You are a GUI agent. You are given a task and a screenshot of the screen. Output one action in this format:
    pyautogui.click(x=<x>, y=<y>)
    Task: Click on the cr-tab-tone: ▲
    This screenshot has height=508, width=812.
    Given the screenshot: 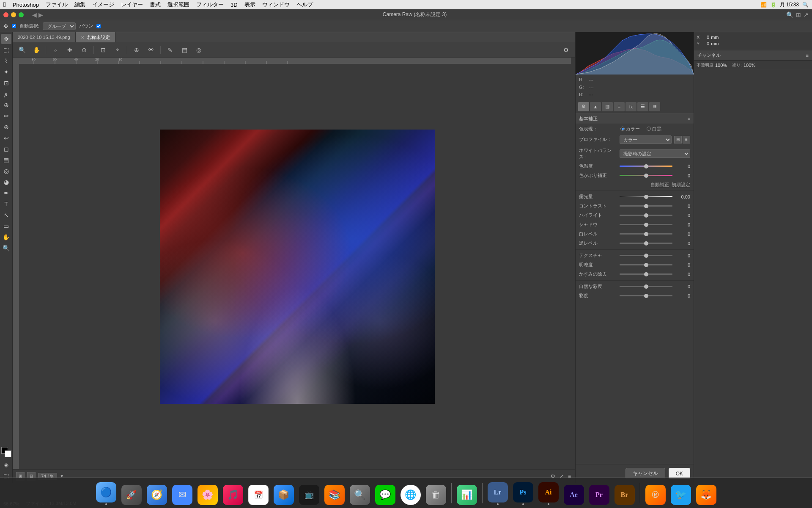 What is the action you would take?
    pyautogui.click(x=595, y=107)
    